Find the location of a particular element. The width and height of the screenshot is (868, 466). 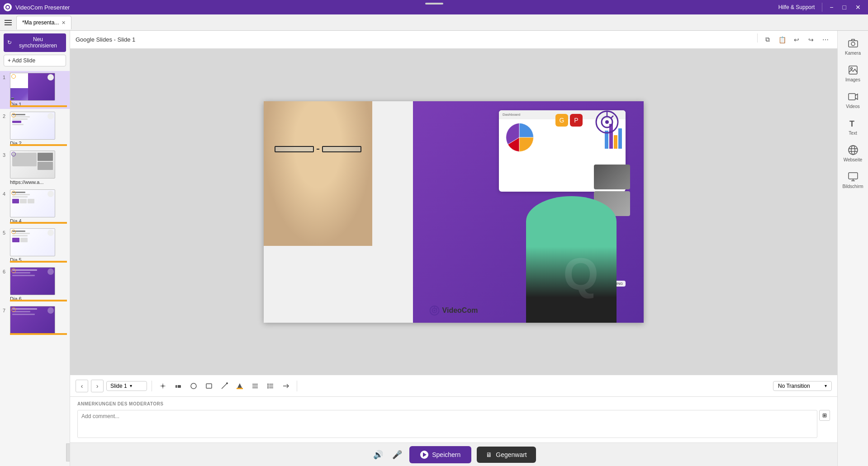

align-tool is located at coordinates (255, 386).